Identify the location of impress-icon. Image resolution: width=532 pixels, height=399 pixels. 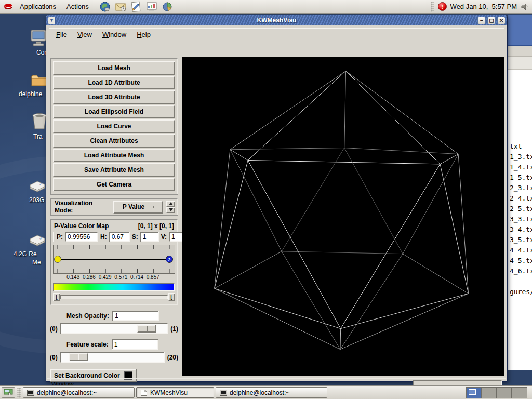
(152, 6).